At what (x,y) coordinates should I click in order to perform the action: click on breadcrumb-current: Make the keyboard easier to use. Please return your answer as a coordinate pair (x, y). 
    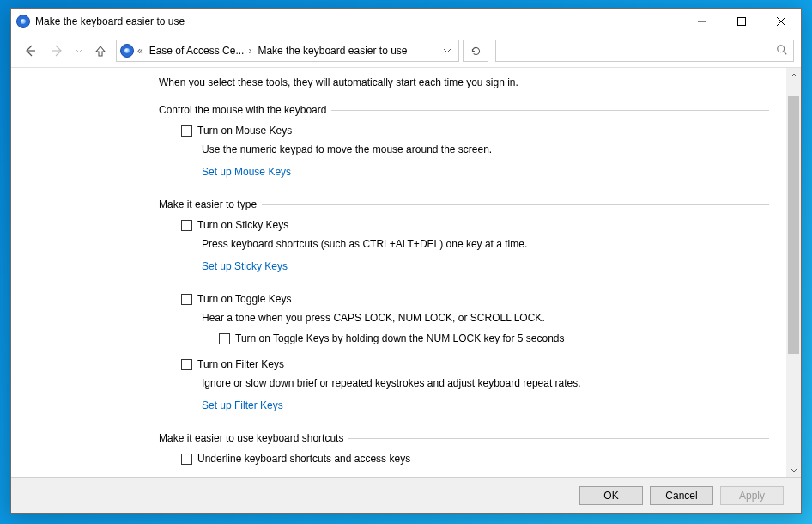
    Looking at the image, I should click on (332, 51).